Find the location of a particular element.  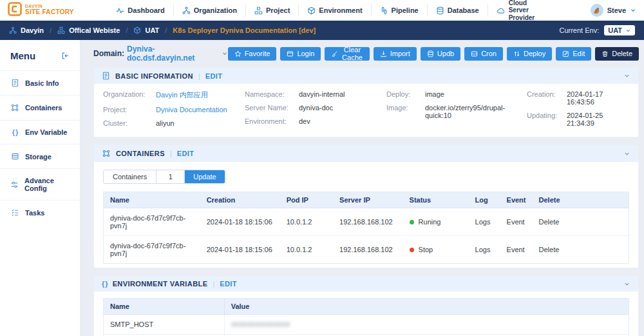

tasks-icon is located at coordinates (15, 213).